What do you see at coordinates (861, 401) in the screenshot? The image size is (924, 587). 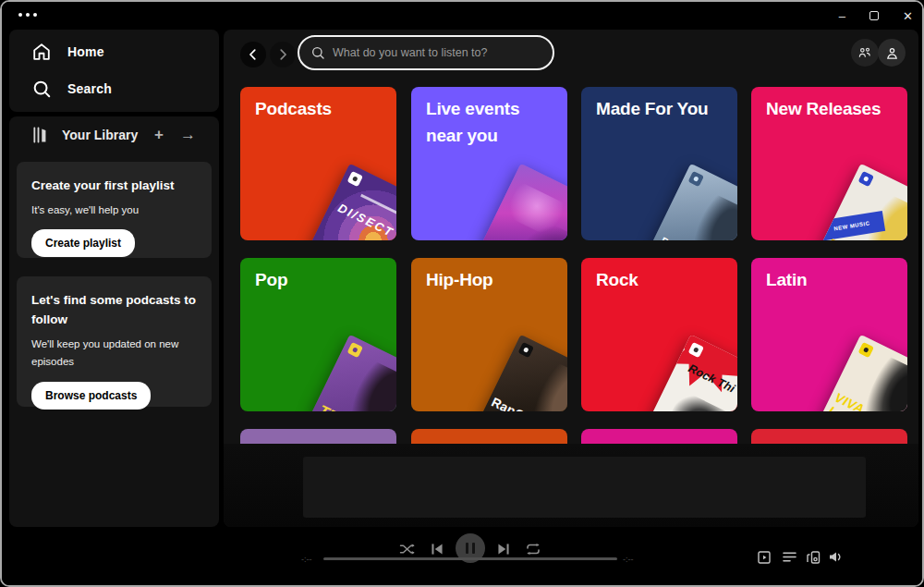 I see `album-art-text: VIVA LATINO` at bounding box center [861, 401].